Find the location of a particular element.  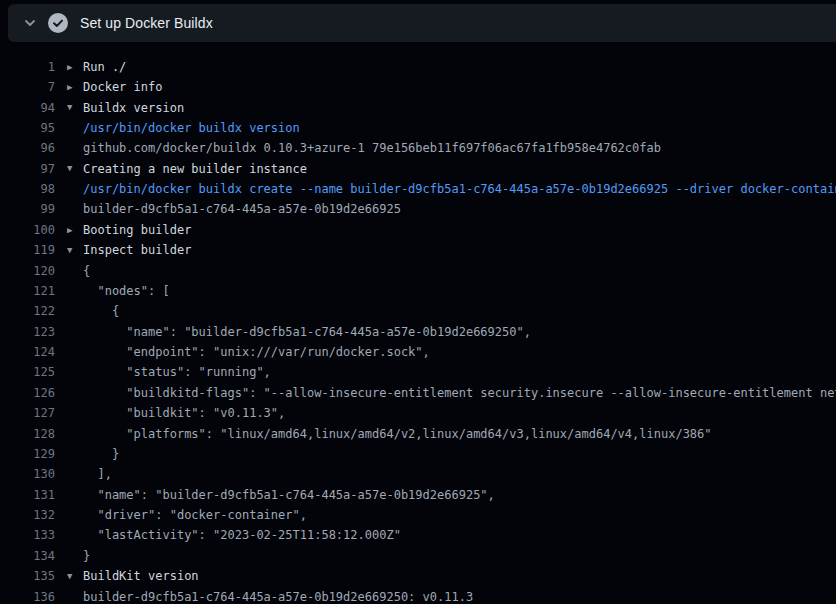

log-line: 129 } is located at coordinates (418, 454).